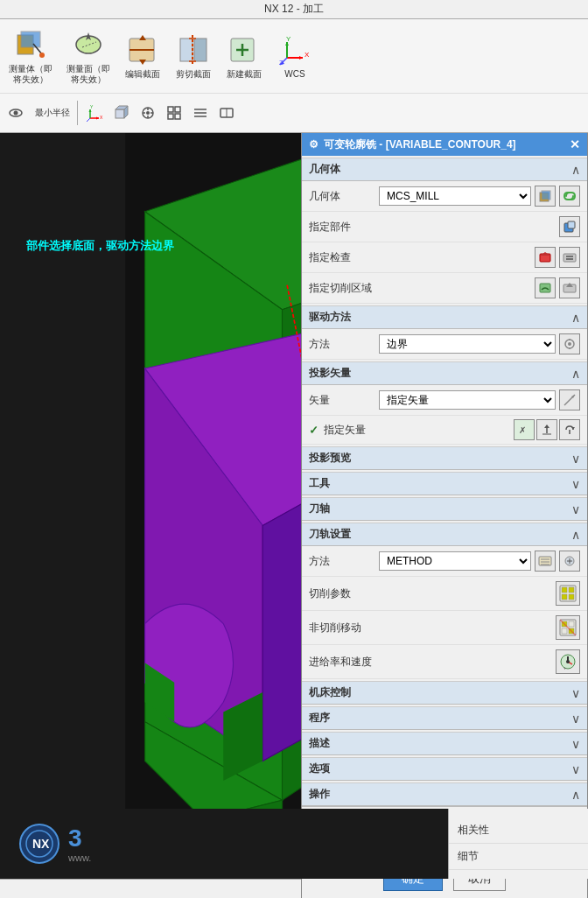 The height and width of the screenshot is (898, 588). What do you see at coordinates (92, 107) in the screenshot?
I see `svg-text: Y` at bounding box center [92, 107].